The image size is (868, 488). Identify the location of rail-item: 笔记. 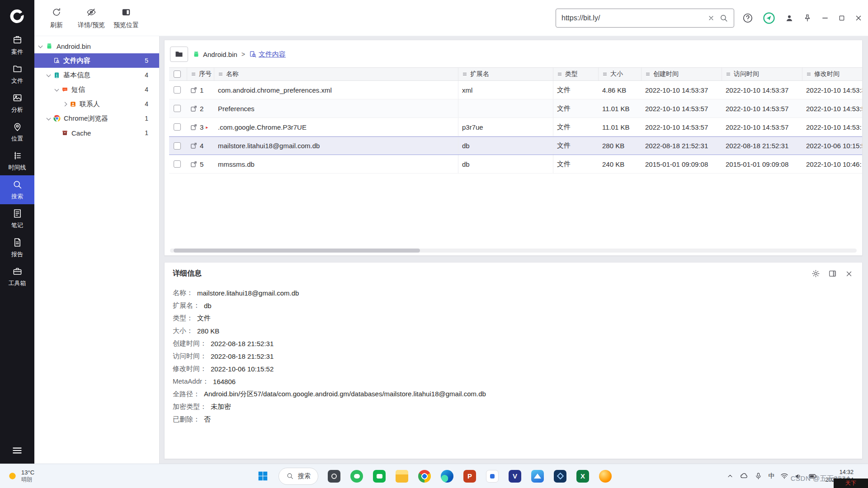
(17, 219).